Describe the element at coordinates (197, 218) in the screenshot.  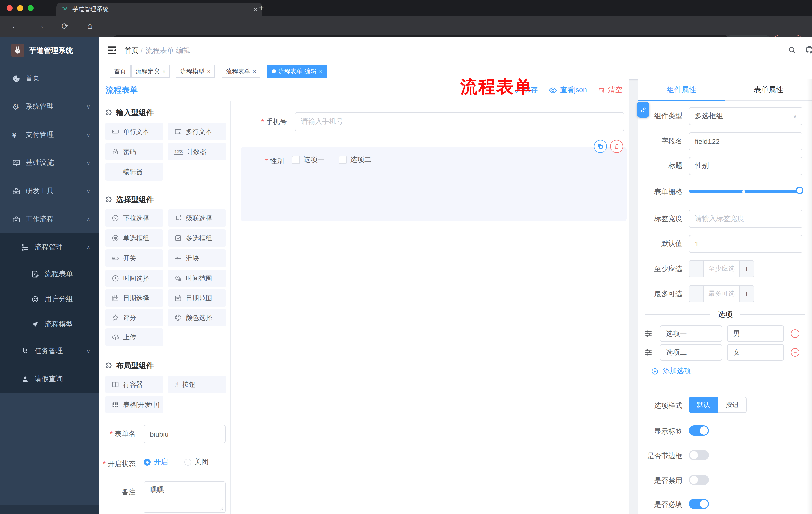
I see `component-chip-cascader: 级联选择` at that location.